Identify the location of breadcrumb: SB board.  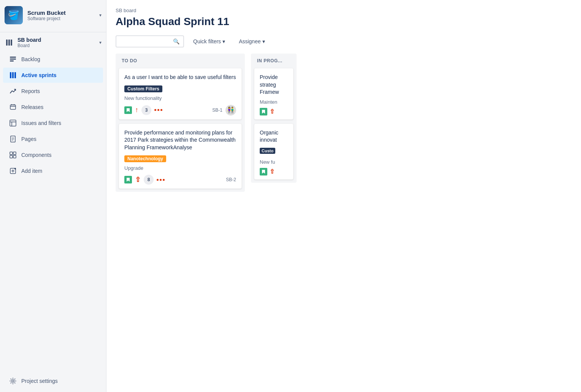
(344, 11).